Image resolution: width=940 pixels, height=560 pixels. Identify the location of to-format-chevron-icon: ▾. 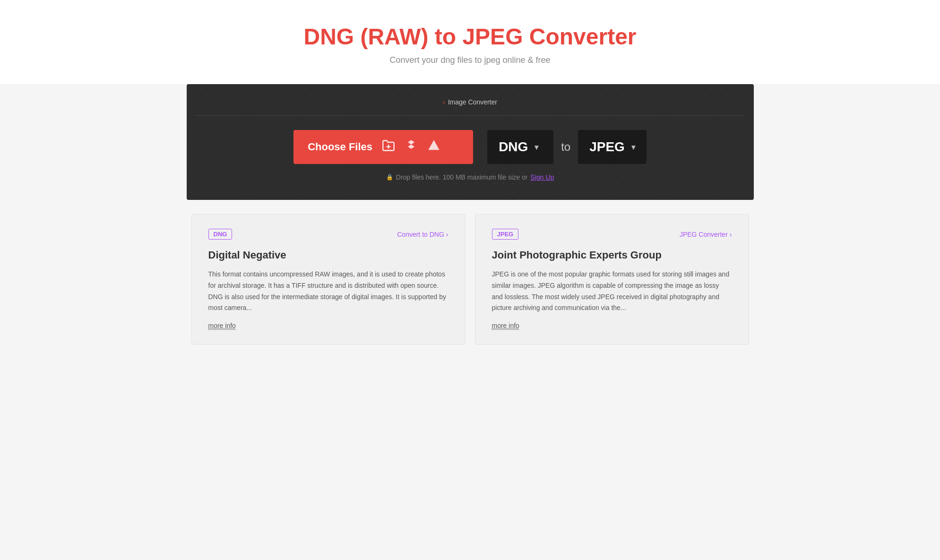
(633, 147).